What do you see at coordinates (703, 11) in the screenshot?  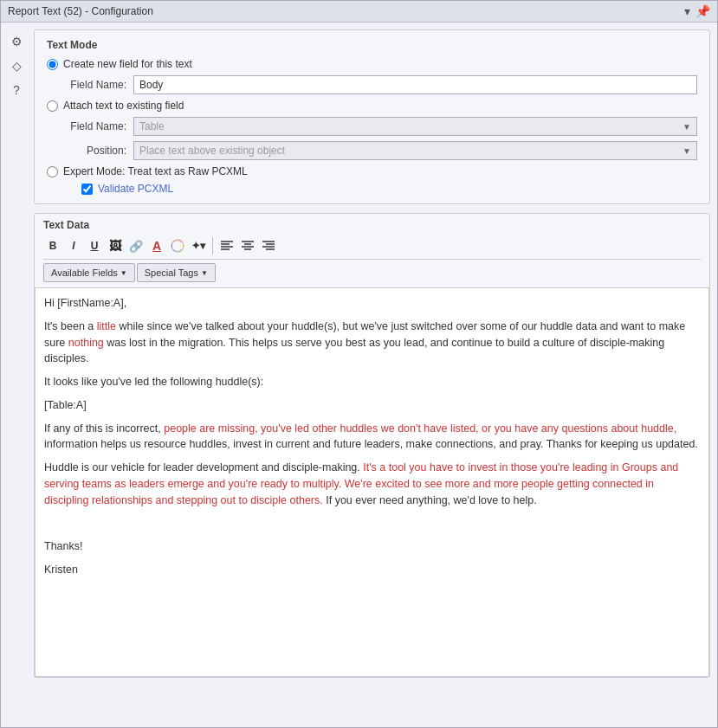 I see `pin-icon: 📌` at bounding box center [703, 11].